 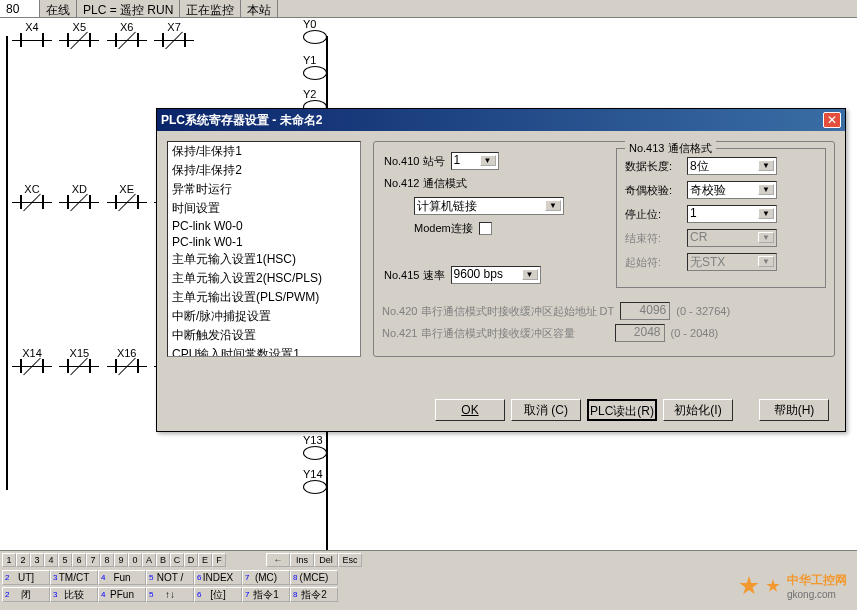 I want to click on key-button: 4, so click(x=51, y=560).